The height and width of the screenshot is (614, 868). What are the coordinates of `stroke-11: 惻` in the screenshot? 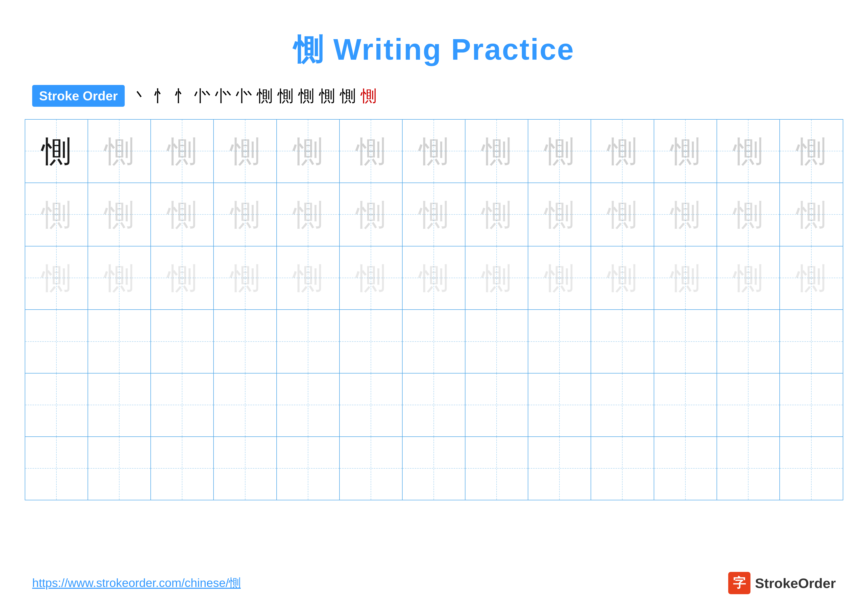 It's located at (348, 96).